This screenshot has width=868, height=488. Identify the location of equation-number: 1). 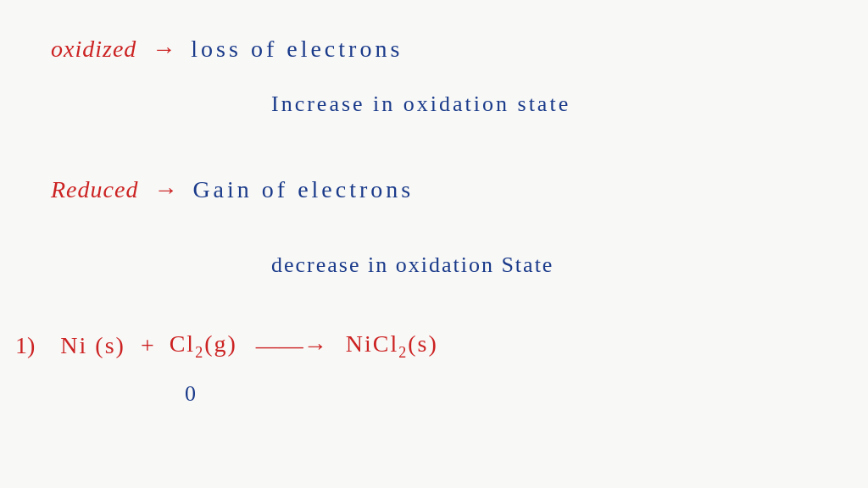
(25, 346).